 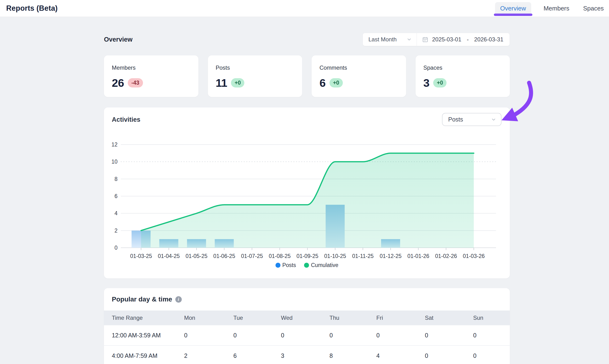 What do you see at coordinates (304, 8) in the screenshot?
I see `top-bar: Reports (Beta) Overview Members Spaces` at bounding box center [304, 8].